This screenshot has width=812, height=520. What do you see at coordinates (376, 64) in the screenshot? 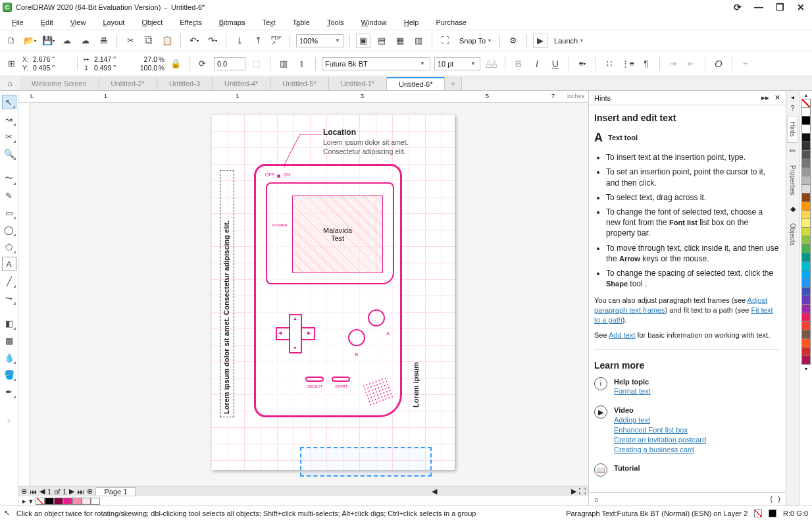
I see `font-dropdown: ▼` at bounding box center [376, 64].